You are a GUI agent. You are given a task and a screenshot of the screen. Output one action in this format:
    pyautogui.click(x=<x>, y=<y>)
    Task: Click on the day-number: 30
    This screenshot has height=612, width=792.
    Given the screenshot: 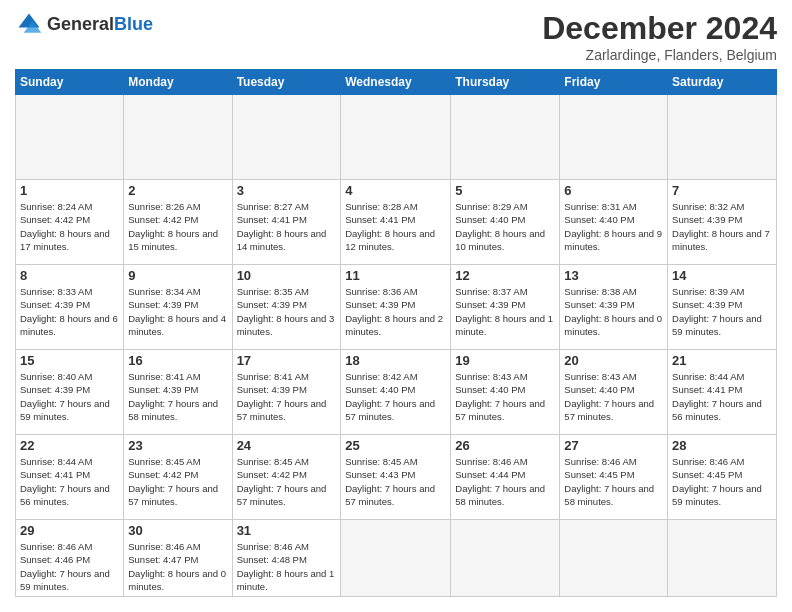 What is the action you would take?
    pyautogui.click(x=178, y=530)
    